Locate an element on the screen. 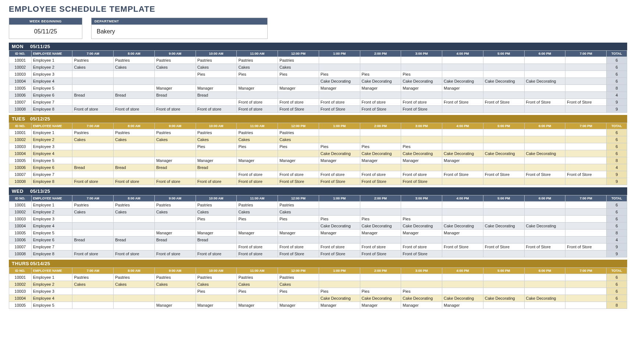  cell-id: 10006 is located at coordinates (21, 167).